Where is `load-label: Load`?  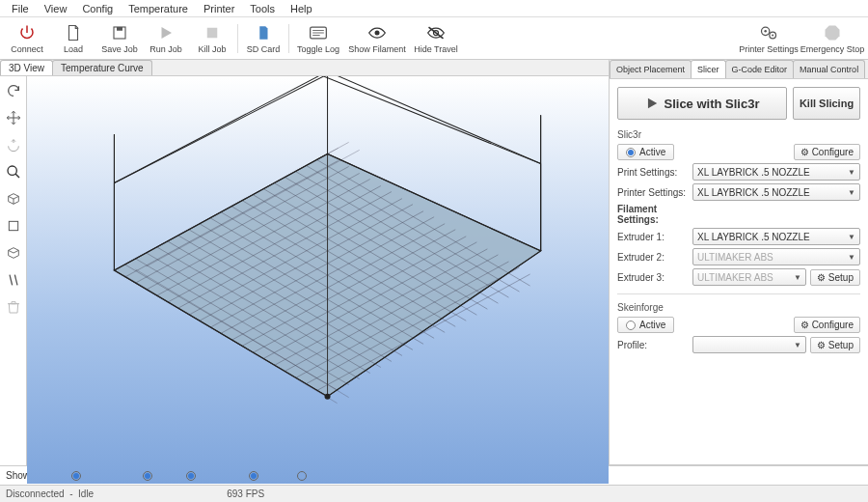
load-label: Load is located at coordinates (73, 49).